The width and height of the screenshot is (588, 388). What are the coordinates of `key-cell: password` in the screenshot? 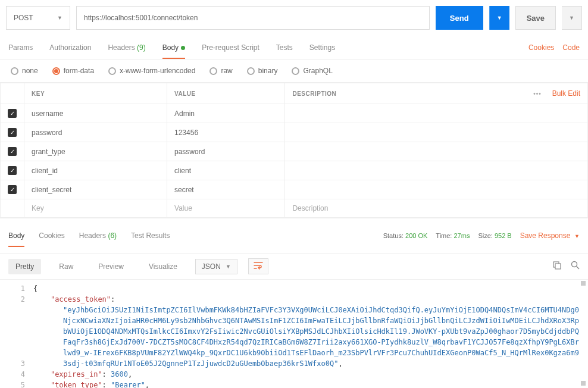 It's located at (96, 133).